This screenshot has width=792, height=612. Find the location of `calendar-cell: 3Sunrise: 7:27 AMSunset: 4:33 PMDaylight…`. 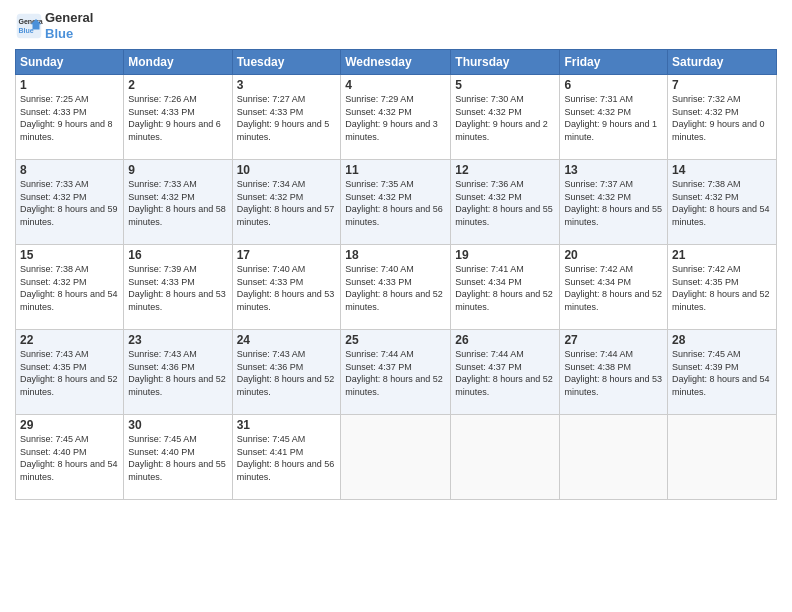

calendar-cell: 3Sunrise: 7:27 AMSunset: 4:33 PMDaylight… is located at coordinates (286, 118).